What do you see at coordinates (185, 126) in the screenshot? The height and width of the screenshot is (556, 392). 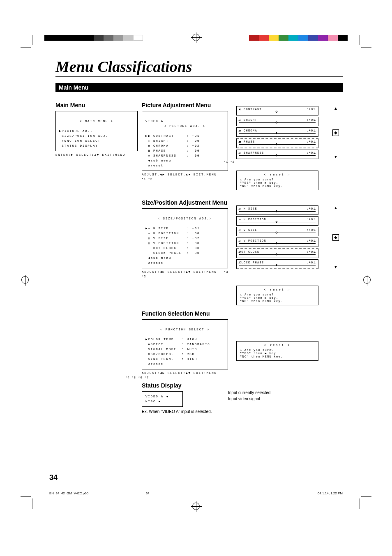 I see `osd-title: < PICTURE ADJ. >` at bounding box center [185, 126].